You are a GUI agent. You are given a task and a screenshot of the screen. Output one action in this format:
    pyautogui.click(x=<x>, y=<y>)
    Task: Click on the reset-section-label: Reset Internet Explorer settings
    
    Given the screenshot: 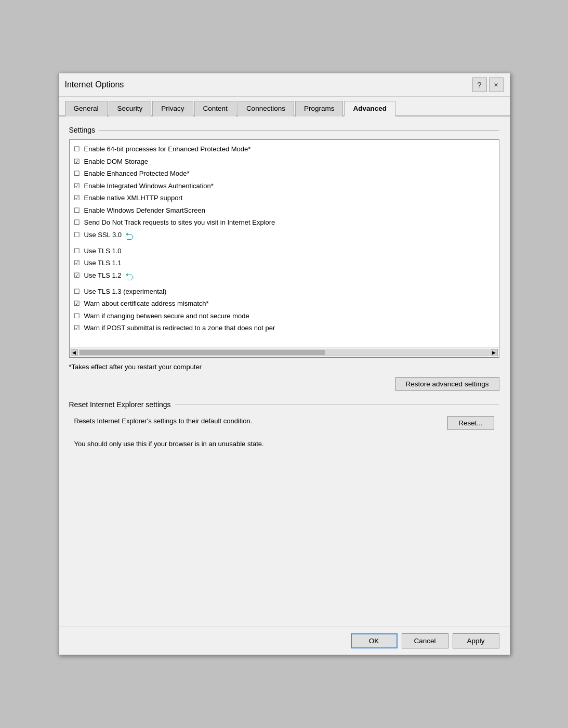 What is the action you would take?
    pyautogui.click(x=120, y=405)
    